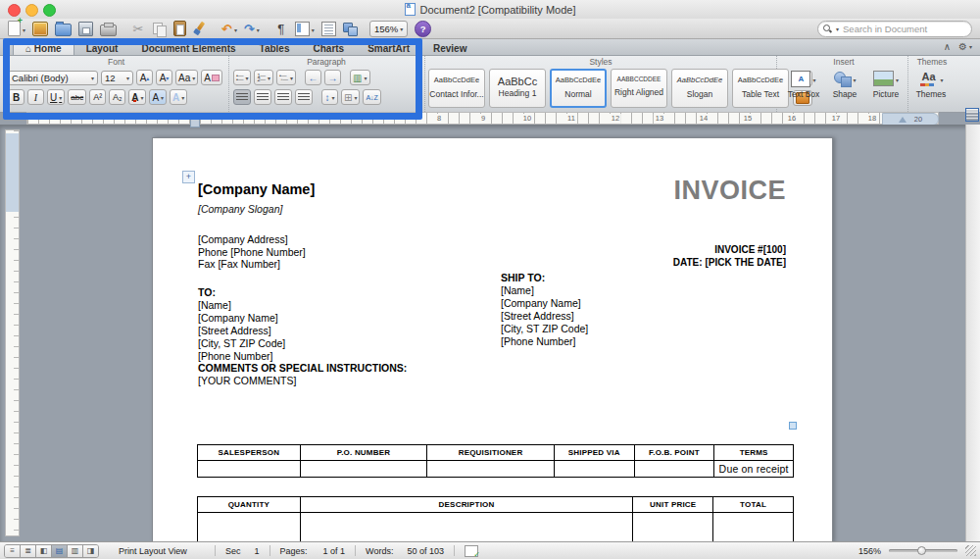 This screenshot has height=559, width=980. What do you see at coordinates (44, 551) in the screenshot?
I see `publishing-layout-view-button: ◧` at bounding box center [44, 551].